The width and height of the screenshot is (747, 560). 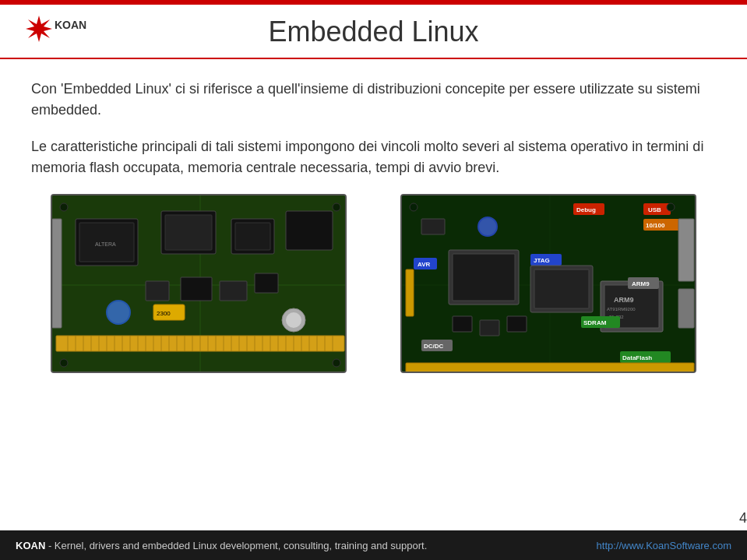 I want to click on svg-text: SDRAM, so click(x=595, y=322).